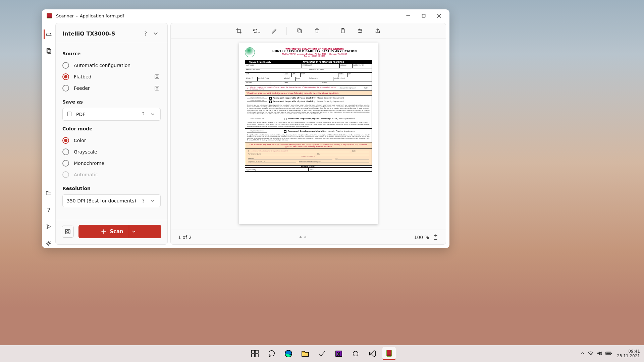 The width and height of the screenshot is (644, 362). I want to click on resolution-dropdown: 350 DPI (Best for documents) ?, so click(111, 201).